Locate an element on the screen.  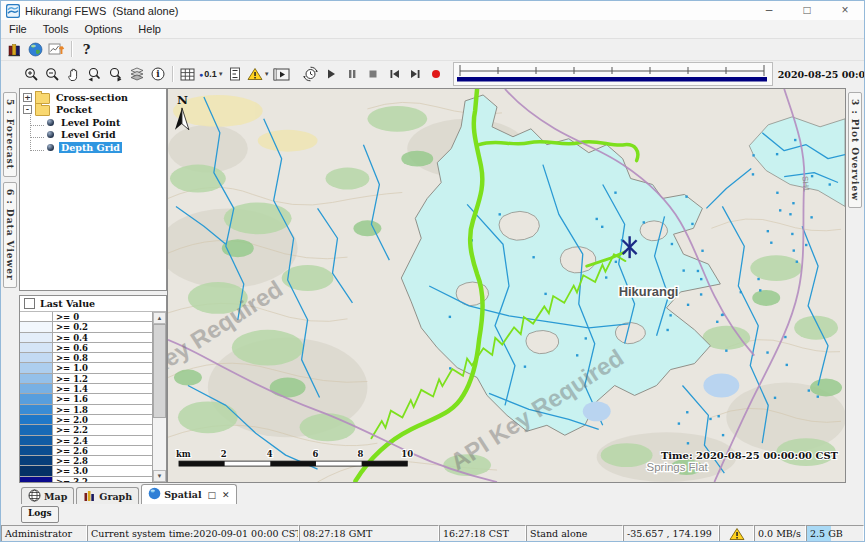
record-icon is located at coordinates (436, 74).